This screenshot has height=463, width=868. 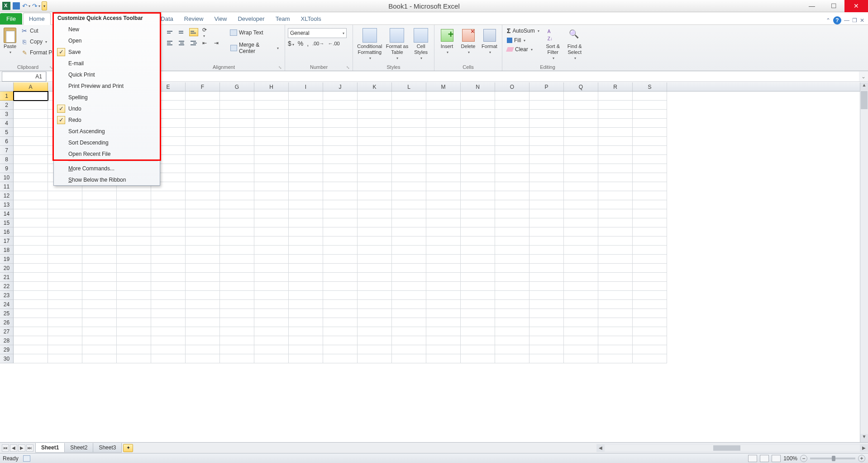 I want to click on column-header: F, so click(x=203, y=87).